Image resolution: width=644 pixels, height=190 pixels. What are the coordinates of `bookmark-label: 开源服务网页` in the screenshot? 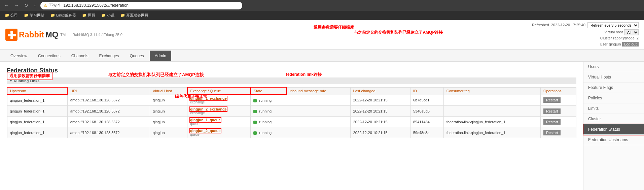 It's located at (137, 15).